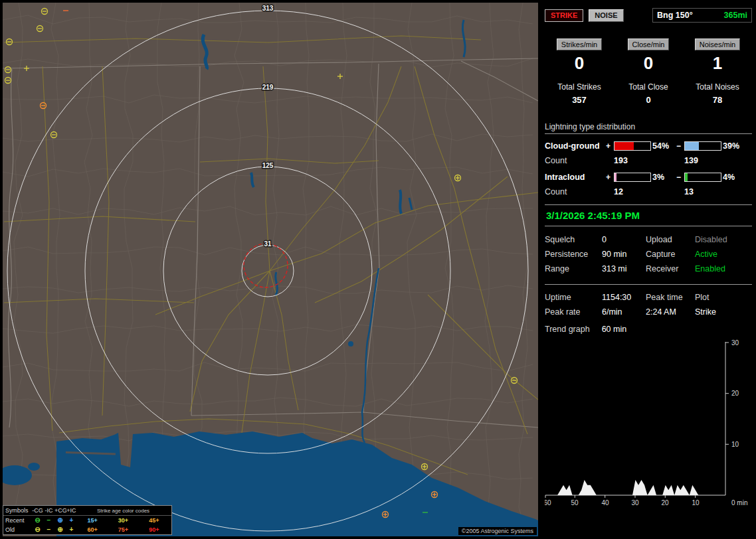 The height and width of the screenshot is (539, 756). What do you see at coordinates (664, 146) in the screenshot?
I see `cg-positive-percent: 54%` at bounding box center [664, 146].